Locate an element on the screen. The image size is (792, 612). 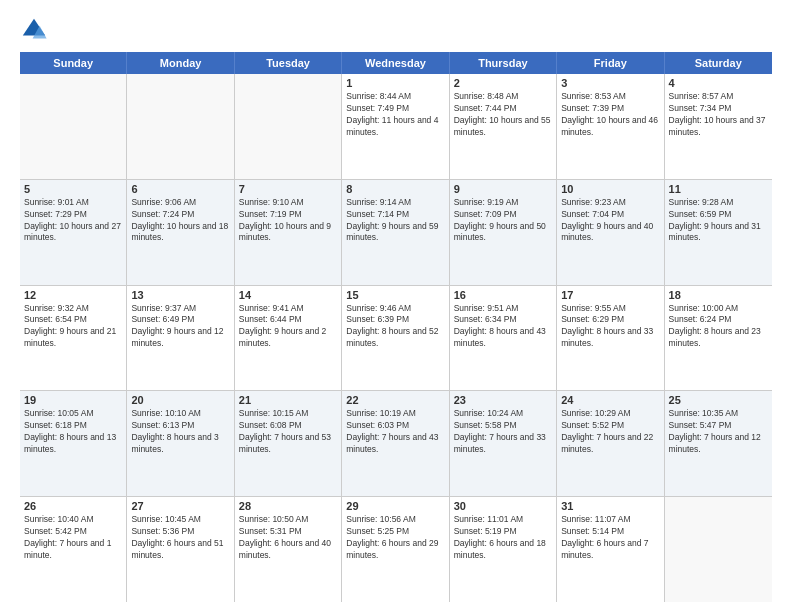
day-number: 5 is located at coordinates (73, 189).